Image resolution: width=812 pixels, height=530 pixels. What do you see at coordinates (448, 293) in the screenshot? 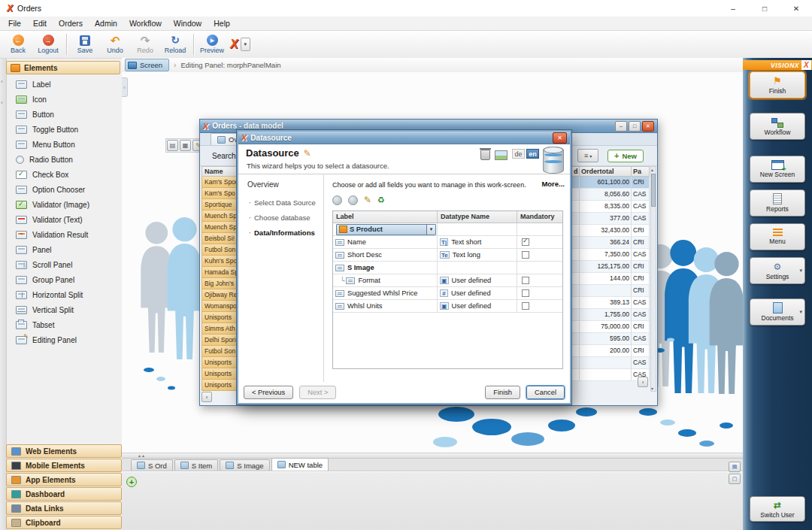
I see `table-row: Suggested Whlsl Price #User defined` at bounding box center [448, 293].